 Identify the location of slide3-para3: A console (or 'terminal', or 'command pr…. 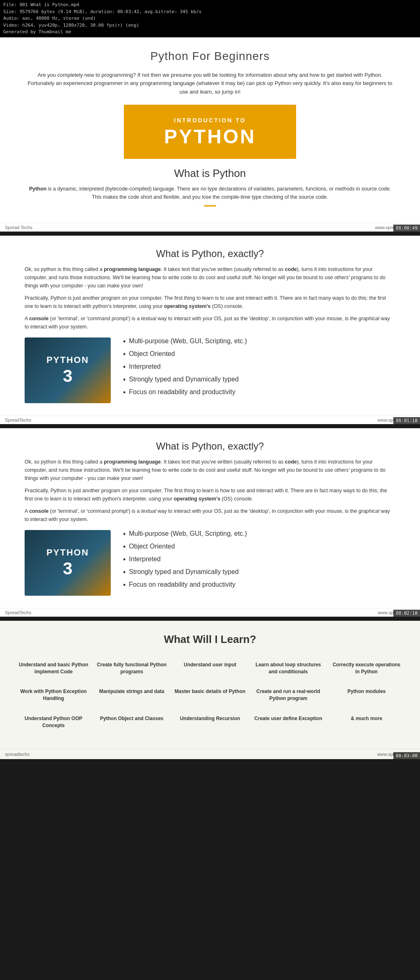
(210, 515).